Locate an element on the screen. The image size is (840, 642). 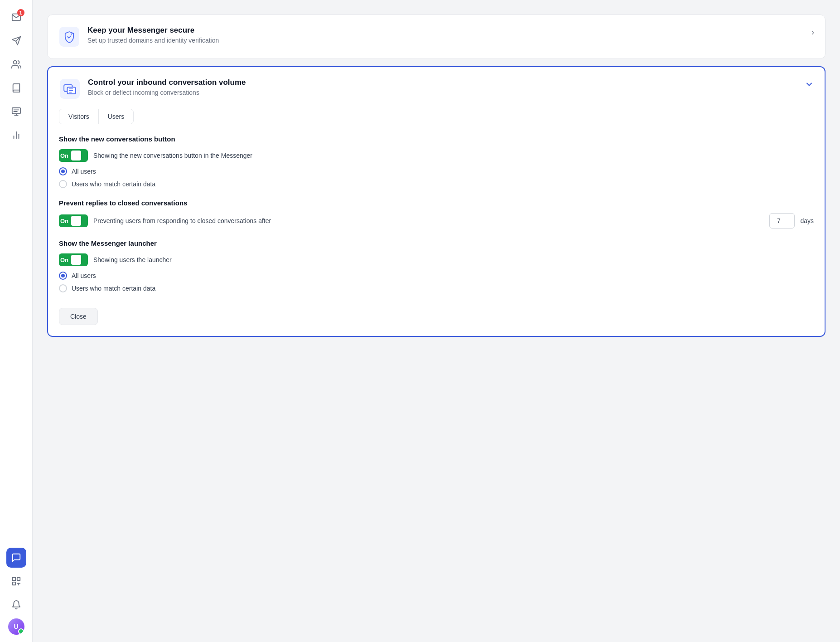
volume-card-subtitle: Block or deflect incoming conversations is located at coordinates (443, 92).